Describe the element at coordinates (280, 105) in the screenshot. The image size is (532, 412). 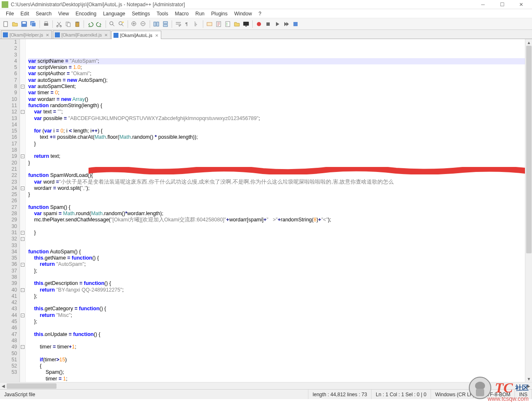
I see `code-line: function randomString(length) {` at that location.